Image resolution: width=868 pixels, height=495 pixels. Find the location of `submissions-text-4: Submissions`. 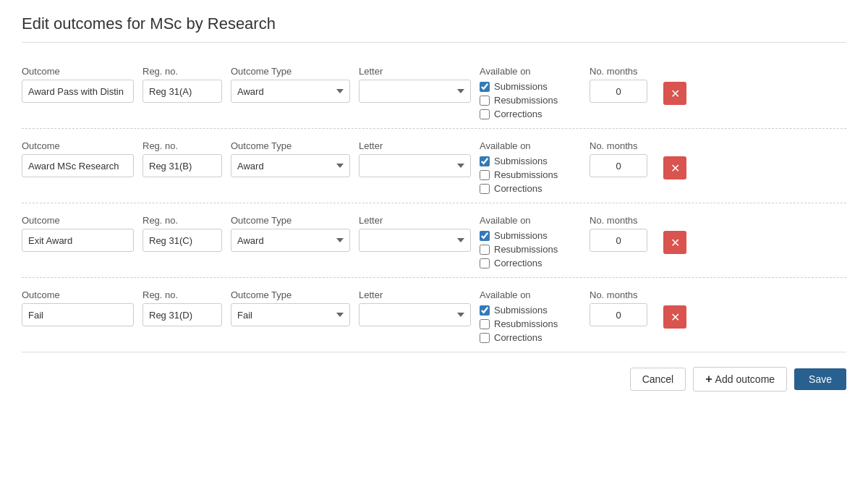

submissions-text-4: Submissions is located at coordinates (521, 310).